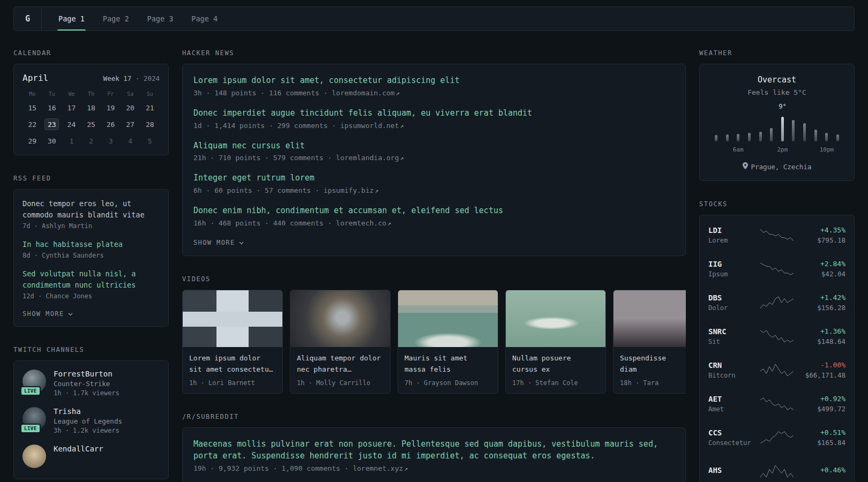  I want to click on hn-item-domain-link: ipsumworld.net, so click(370, 125).